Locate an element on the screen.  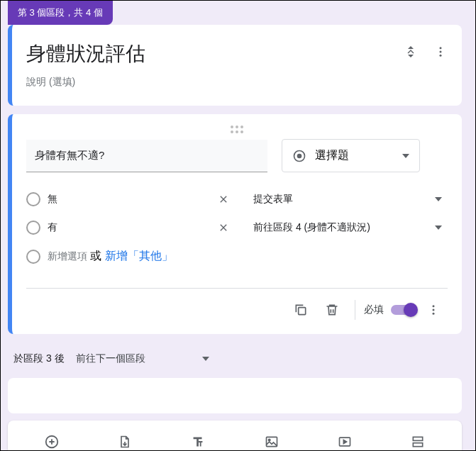
divider is located at coordinates (237, 288).